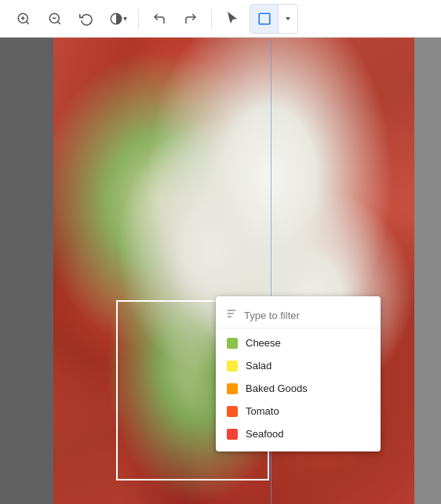 The height and width of the screenshot is (504, 441). I want to click on label-text-seafood: Seafood, so click(264, 434).